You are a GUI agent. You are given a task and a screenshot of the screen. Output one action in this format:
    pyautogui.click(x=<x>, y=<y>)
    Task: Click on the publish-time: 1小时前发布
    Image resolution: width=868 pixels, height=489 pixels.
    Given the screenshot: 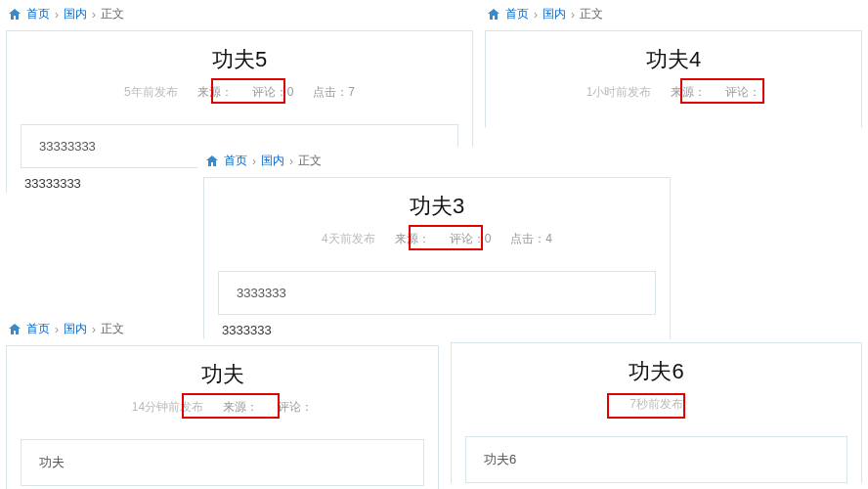 What is the action you would take?
    pyautogui.click(x=620, y=92)
    